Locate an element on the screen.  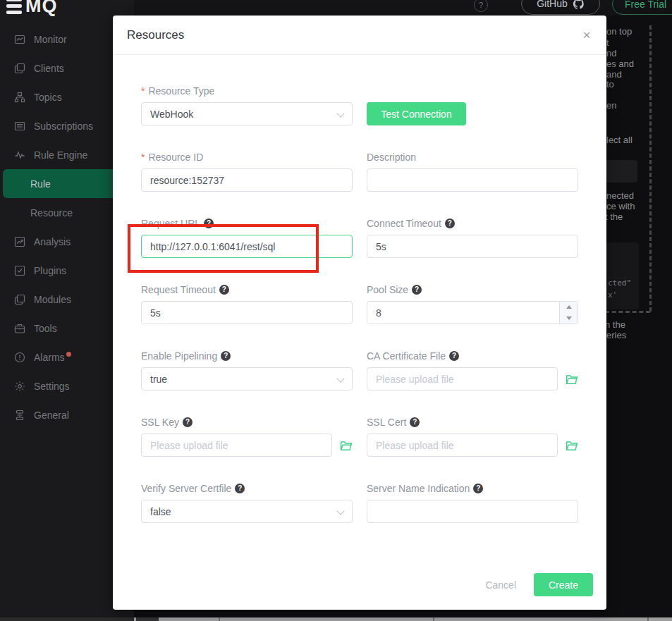
pool-size-label: Pool Size ? is located at coordinates (472, 289).